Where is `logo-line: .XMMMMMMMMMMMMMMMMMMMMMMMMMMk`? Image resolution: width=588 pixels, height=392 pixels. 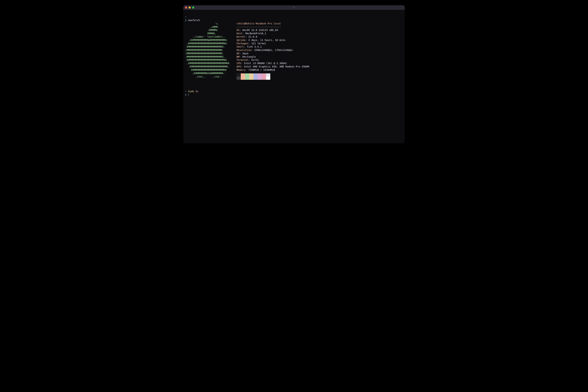
logo-line: .XMMMMMMMMMMMMMMMMMMMMMMMMMMk is located at coordinates (207, 63).